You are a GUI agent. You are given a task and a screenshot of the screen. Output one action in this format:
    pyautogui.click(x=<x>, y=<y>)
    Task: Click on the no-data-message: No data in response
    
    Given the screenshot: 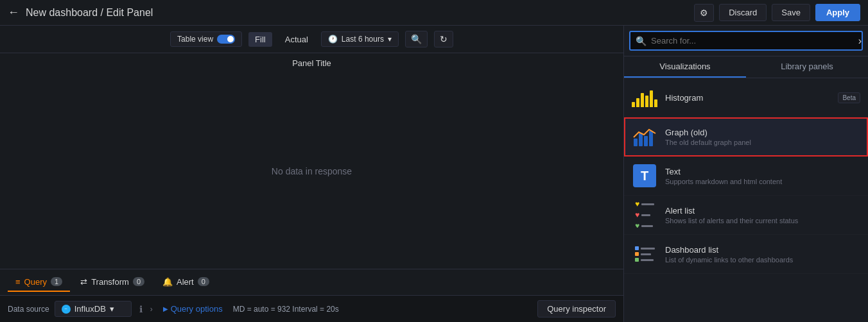 What is the action you would take?
    pyautogui.click(x=312, y=171)
    